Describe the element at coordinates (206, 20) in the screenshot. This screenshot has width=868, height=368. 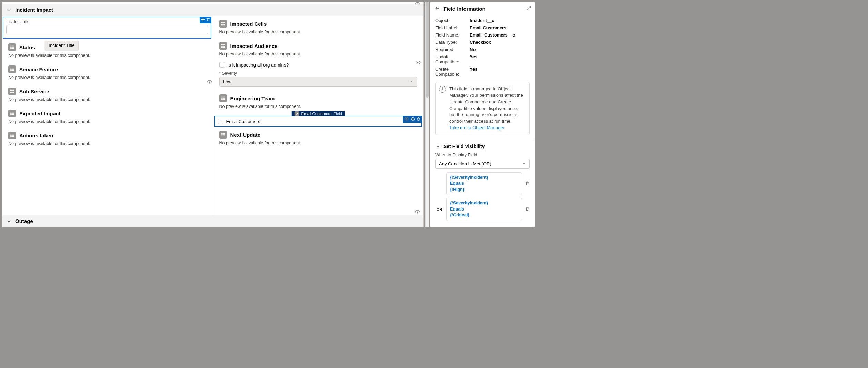
I see `selected-actions` at that location.